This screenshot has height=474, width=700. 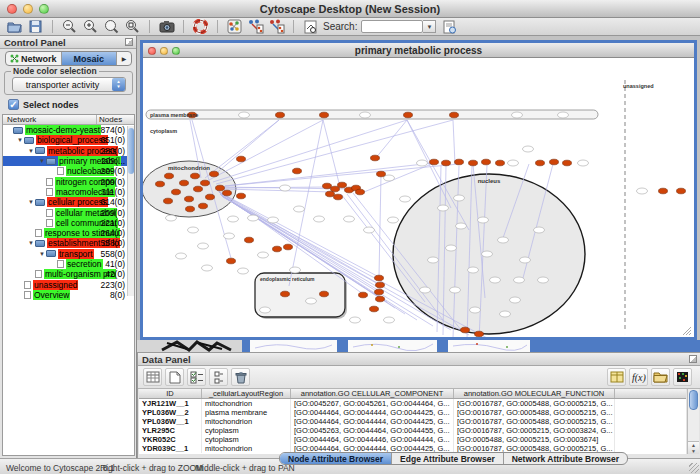 What do you see at coordinates (68, 233) in the screenshot?
I see `tree-row: response to stimulu264(0)` at bounding box center [68, 233].